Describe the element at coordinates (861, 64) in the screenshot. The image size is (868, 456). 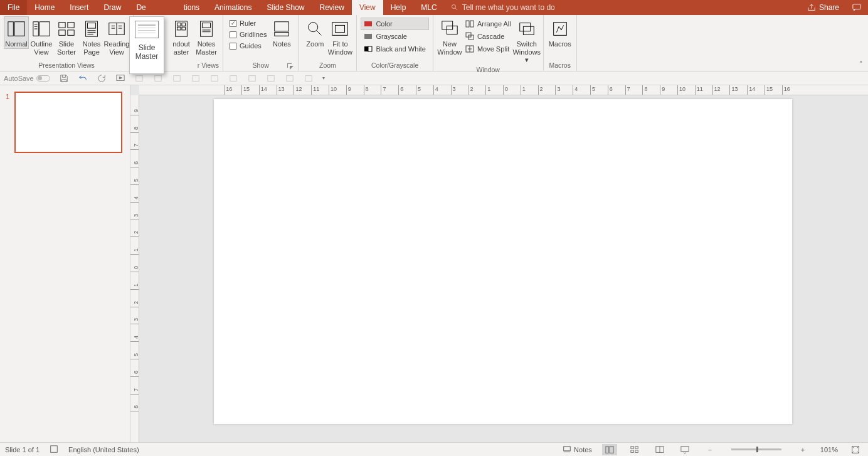
I see `collapse-ribbon-button: ˄` at that location.